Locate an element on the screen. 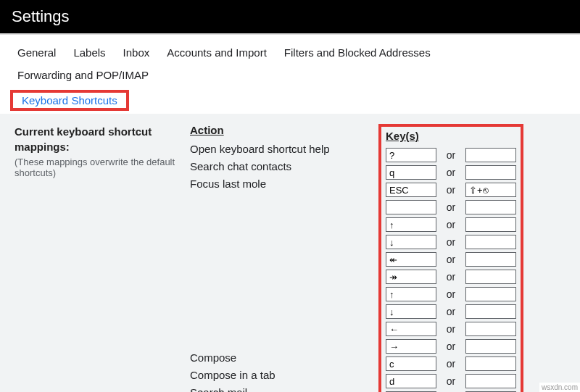 The image size is (580, 392). watermark: wsxdn.com is located at coordinates (560, 387).